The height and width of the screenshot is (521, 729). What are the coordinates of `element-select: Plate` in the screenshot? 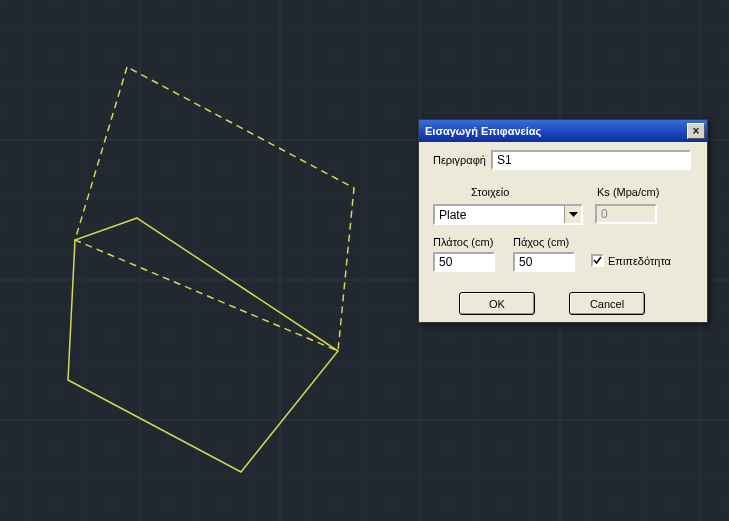 It's located at (508, 214).